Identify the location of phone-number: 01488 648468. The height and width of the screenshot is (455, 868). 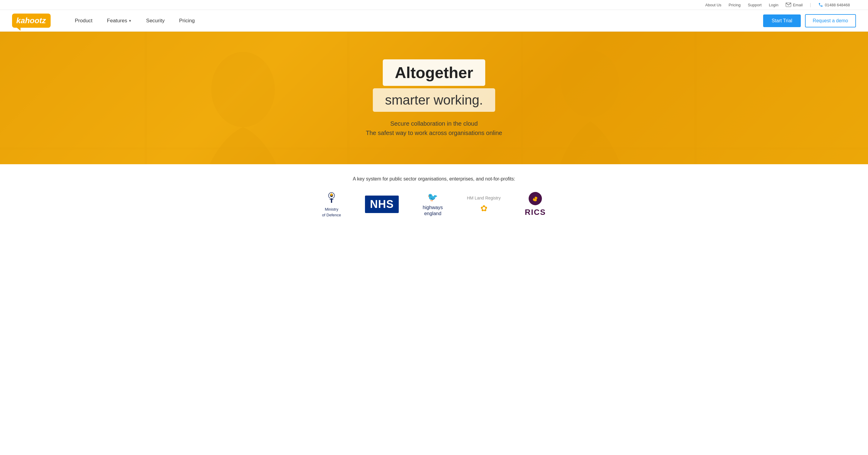
(837, 5).